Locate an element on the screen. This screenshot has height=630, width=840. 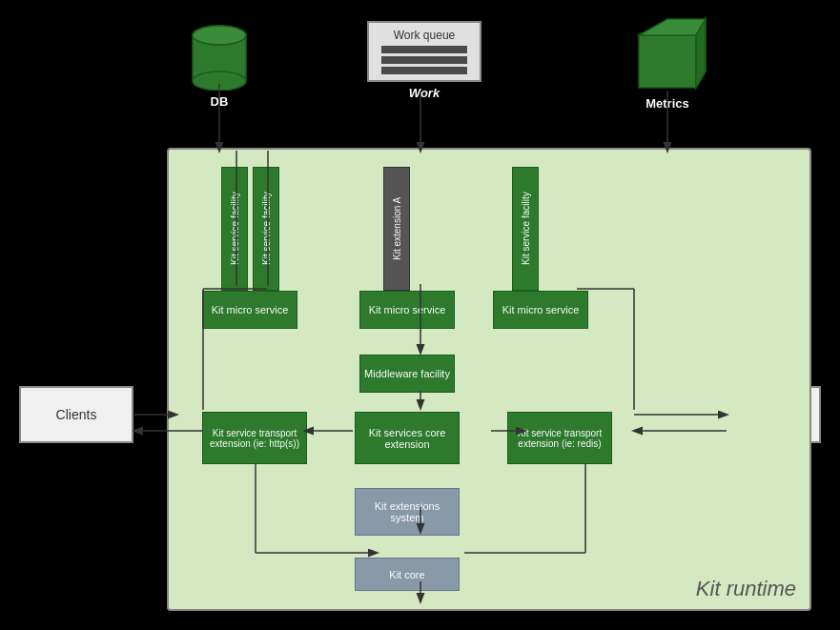
runtime-label: Kit runtime is located at coordinates (746, 589).